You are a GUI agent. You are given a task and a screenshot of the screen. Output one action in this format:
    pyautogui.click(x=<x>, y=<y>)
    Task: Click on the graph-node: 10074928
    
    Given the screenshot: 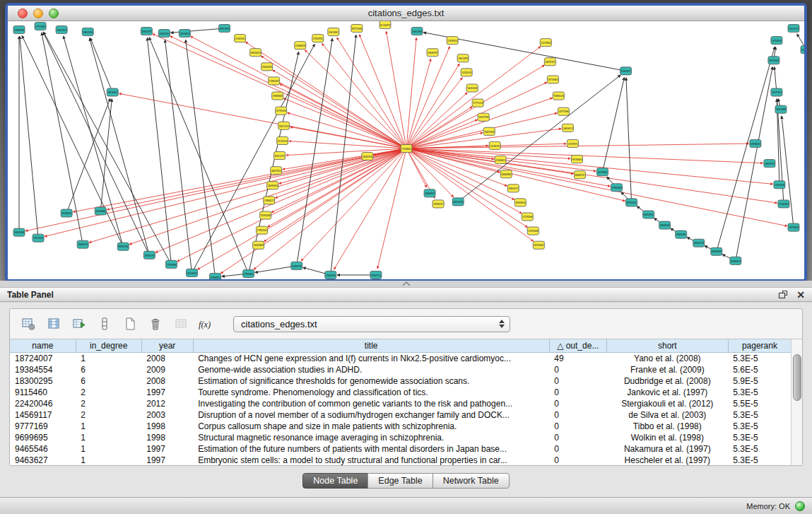 What is the action you would take?
    pyautogui.click(x=489, y=132)
    